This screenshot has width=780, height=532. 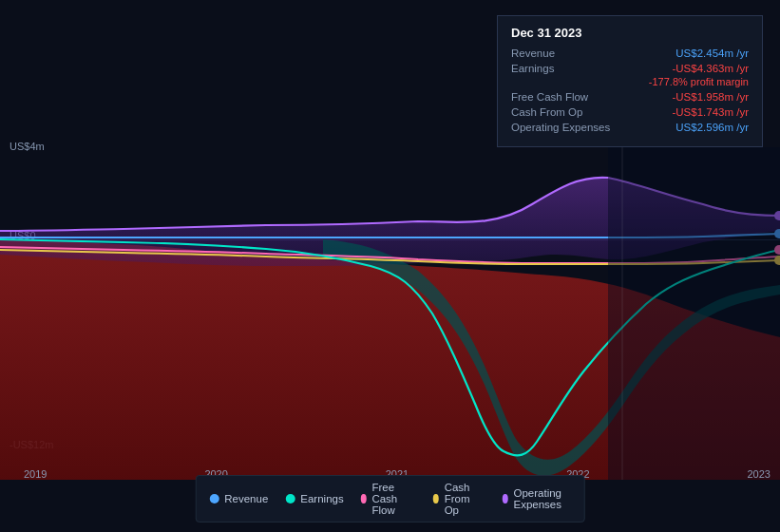 I want to click on tooltip-value-cashfromop: -US$1.743m /yr, so click(x=711, y=112).